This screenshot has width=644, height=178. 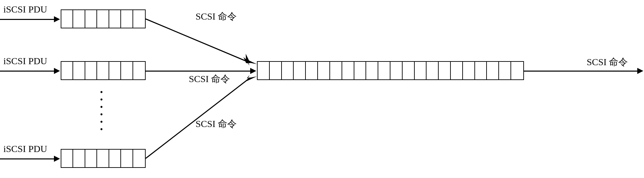 What do you see at coordinates (198, 71) in the screenshot?
I see `connector-2-line` at bounding box center [198, 71].